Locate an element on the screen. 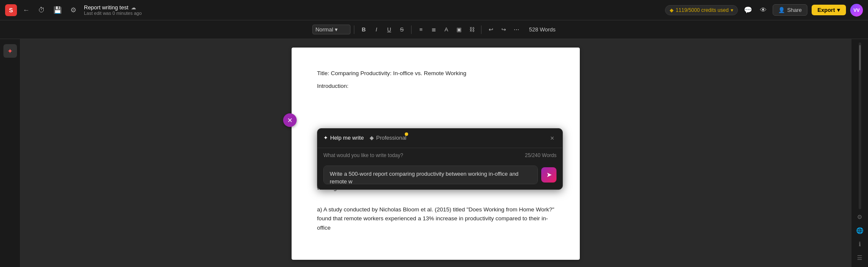  settings-button: ⚙ is located at coordinates (73, 10).